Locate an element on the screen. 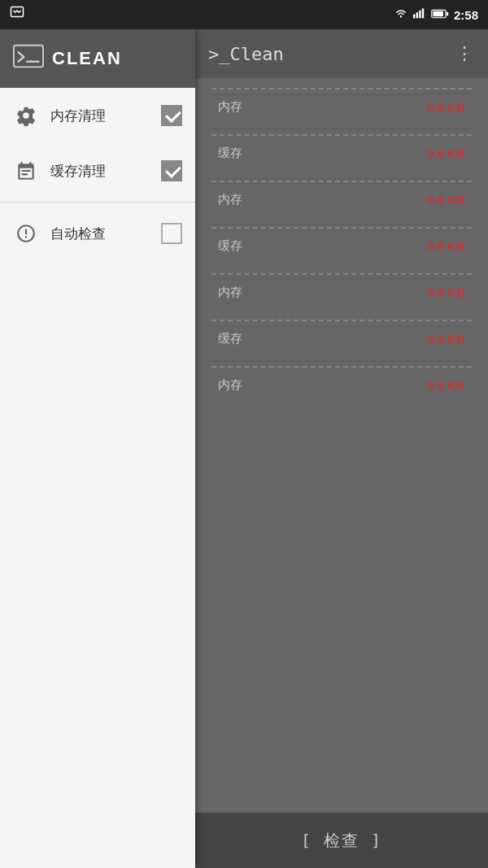  check-button: [ 检查 ] is located at coordinates (342, 841).